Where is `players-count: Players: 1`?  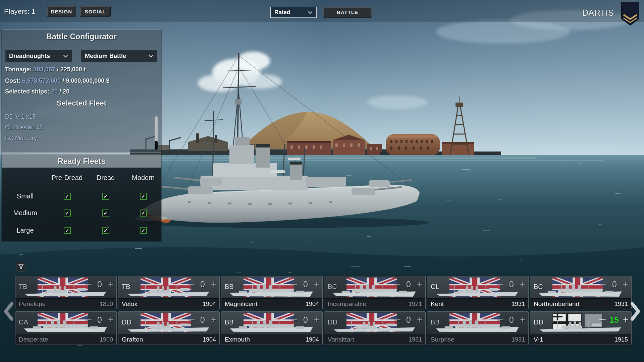 players-count: Players: 1 is located at coordinates (19, 11).